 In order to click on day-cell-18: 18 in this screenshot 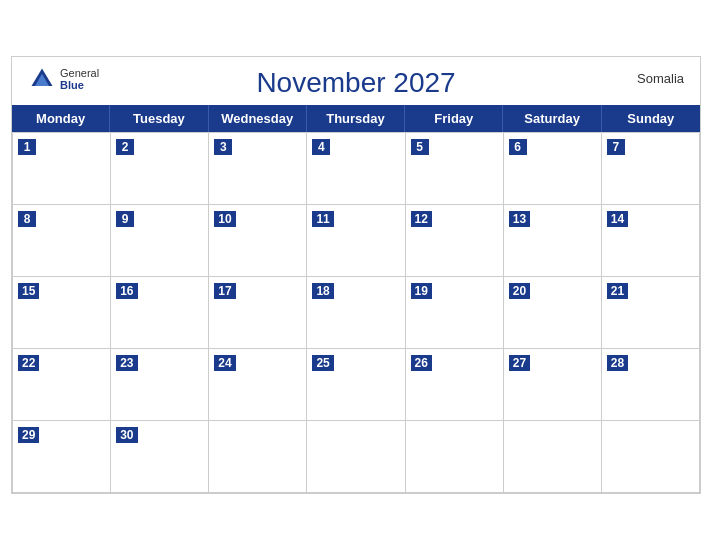, I will do `click(356, 313)`.